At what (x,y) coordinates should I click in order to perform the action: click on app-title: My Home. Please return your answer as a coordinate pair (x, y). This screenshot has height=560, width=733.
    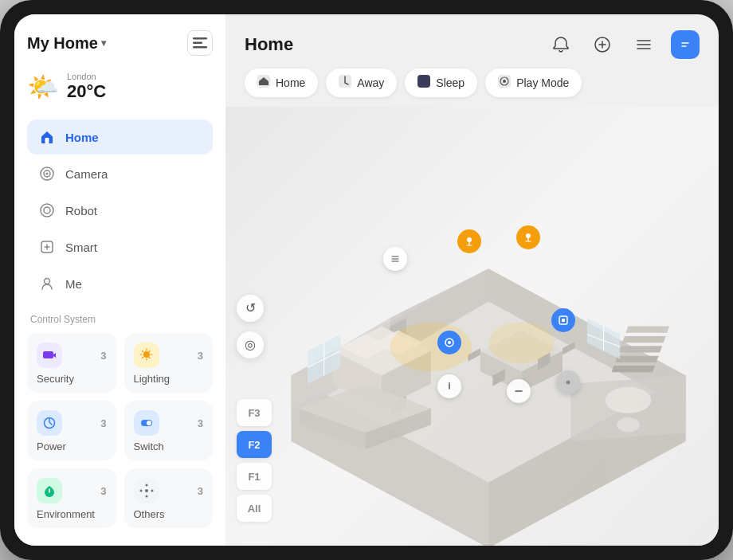
    Looking at the image, I should click on (62, 43).